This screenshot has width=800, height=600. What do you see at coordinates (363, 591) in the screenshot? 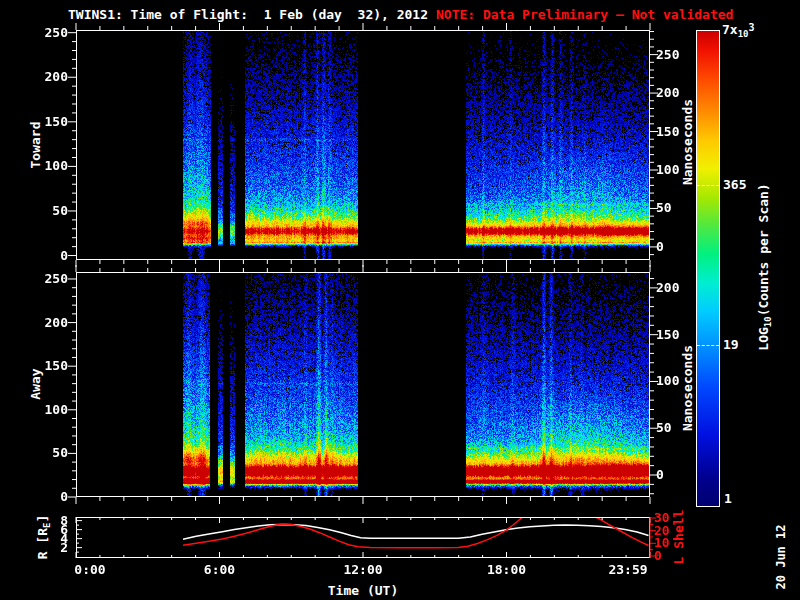
I see `time-axis-label: Time (UT)` at bounding box center [363, 591].